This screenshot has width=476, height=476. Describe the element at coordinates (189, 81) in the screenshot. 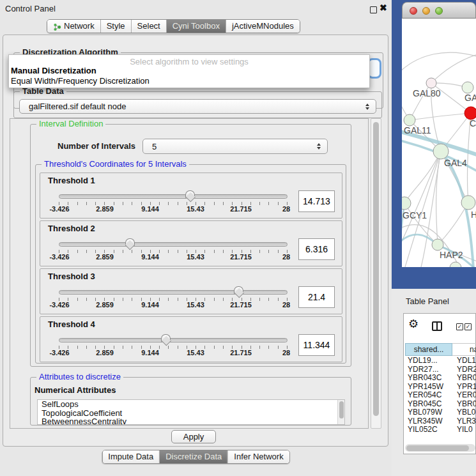

I see `algorithm-option-equal-width: Equal Width/Frequency Discretization` at that location.